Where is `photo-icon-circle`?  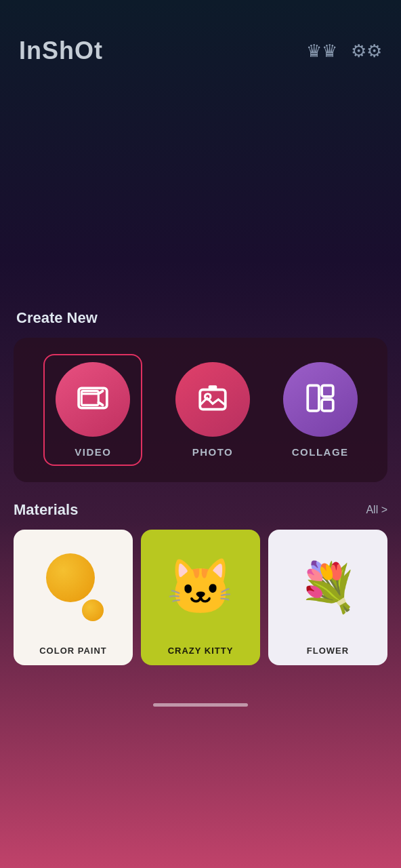
photo-icon-circle is located at coordinates (213, 399).